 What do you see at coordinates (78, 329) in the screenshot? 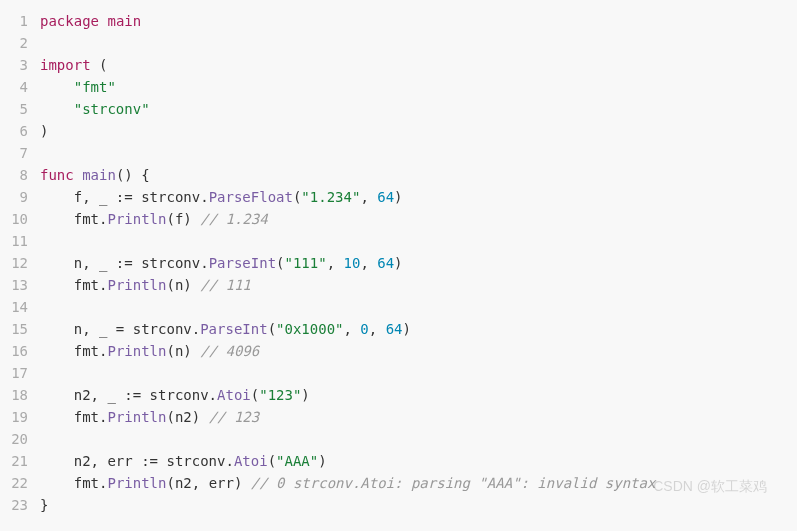
I see `token-ident: n` at bounding box center [78, 329].